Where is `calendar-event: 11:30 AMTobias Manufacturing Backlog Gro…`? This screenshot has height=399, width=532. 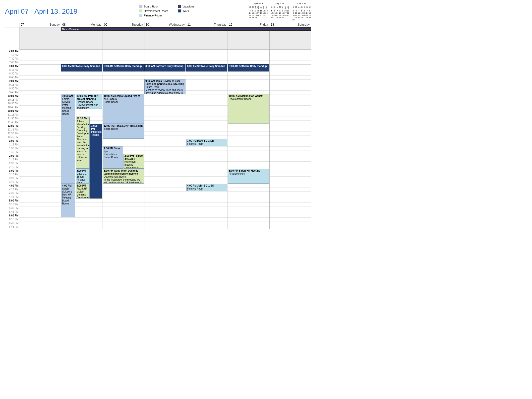
calendar-event: 11:30 AMTobias Manufacturing Backlog Gro… is located at coordinates (83, 142).